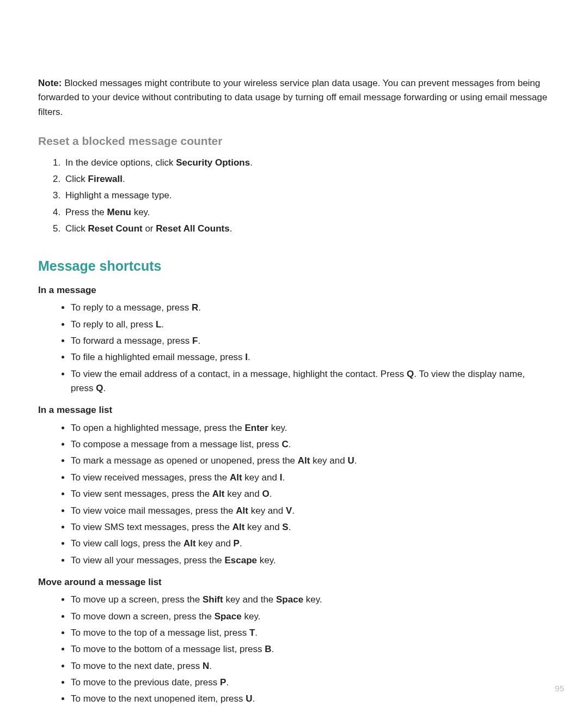 The width and height of the screenshot is (588, 706). I want to click on bold-text: B, so click(268, 649).